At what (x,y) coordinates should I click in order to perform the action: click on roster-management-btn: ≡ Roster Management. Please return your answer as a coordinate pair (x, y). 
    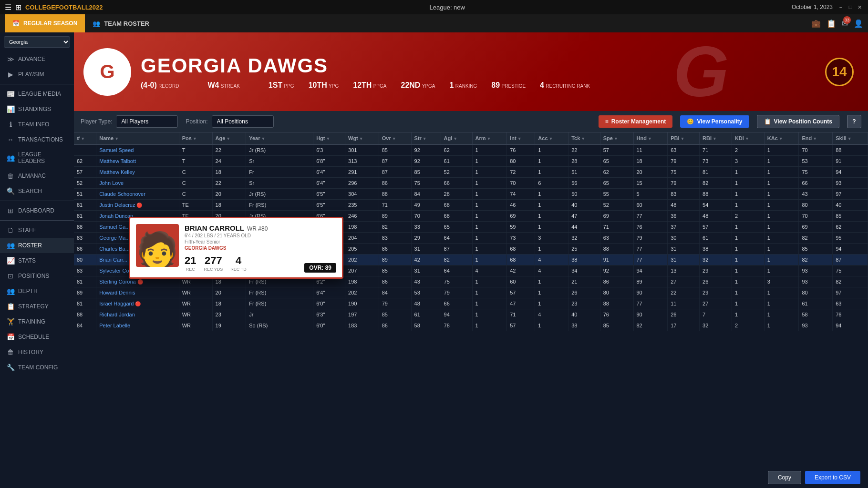
    Looking at the image, I should click on (636, 122).